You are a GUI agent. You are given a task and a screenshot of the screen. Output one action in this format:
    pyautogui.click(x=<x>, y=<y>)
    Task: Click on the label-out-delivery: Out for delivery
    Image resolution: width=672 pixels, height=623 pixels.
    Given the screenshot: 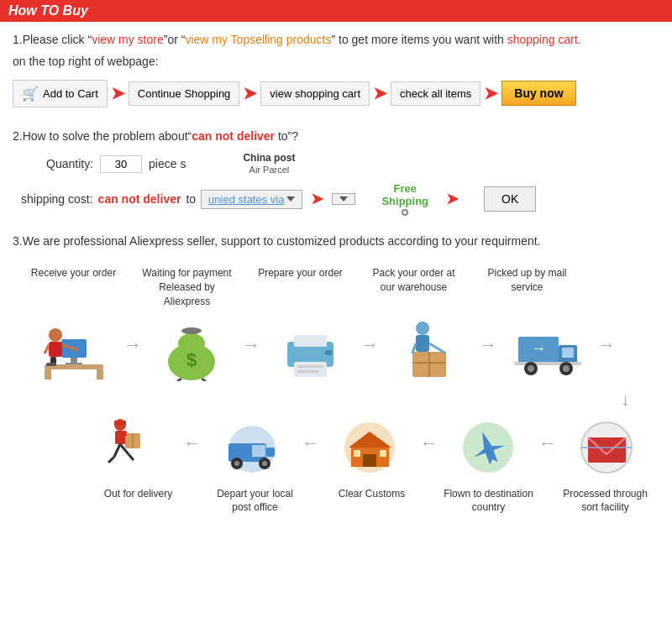 What is the action you would take?
    pyautogui.click(x=138, y=494)
    